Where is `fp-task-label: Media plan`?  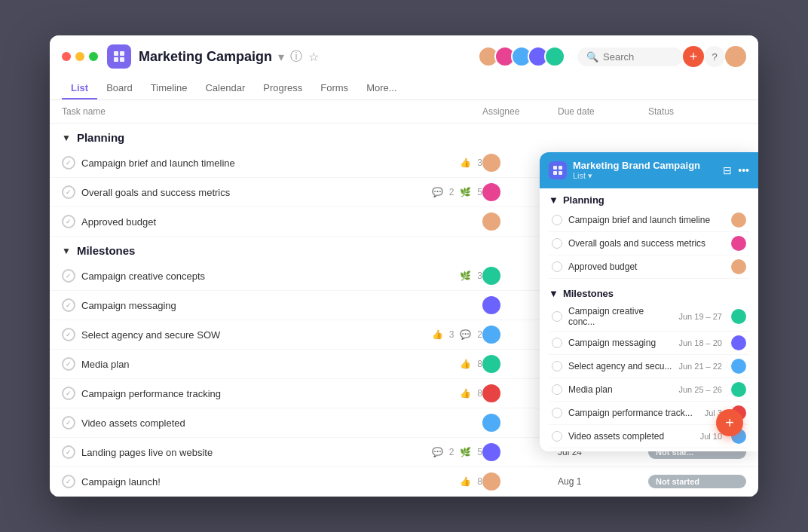
fp-task-label: Media plan is located at coordinates (621, 390).